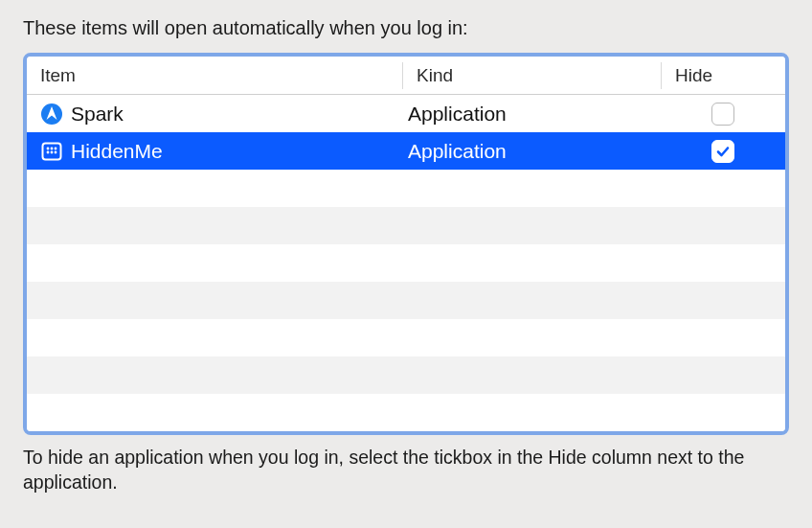 Image resolution: width=812 pixels, height=528 pixels. Describe the element at coordinates (723, 151) in the screenshot. I see `checkmark-icon` at that location.